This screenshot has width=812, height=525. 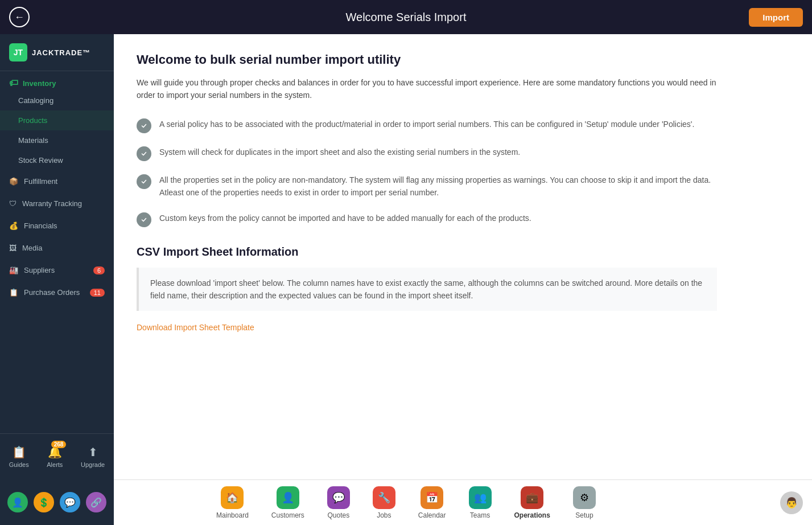 What do you see at coordinates (384, 515) in the screenshot?
I see `jobs-label: Jobs` at bounding box center [384, 515].